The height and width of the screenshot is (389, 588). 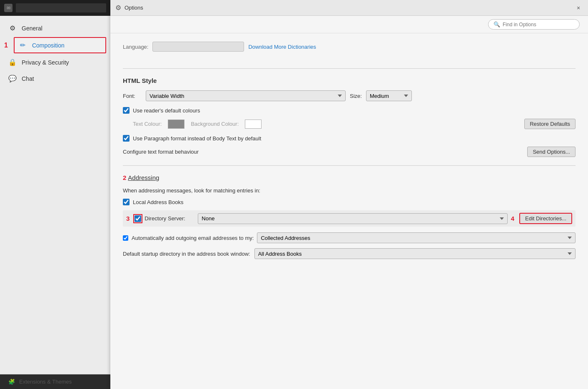 I want to click on sidebar-item-general: ⚙ General, so click(x=55, y=28).